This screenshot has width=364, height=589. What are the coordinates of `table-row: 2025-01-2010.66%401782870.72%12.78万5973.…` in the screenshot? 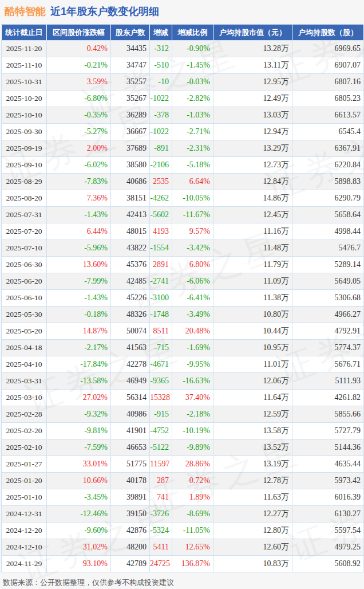 It's located at (183, 481).